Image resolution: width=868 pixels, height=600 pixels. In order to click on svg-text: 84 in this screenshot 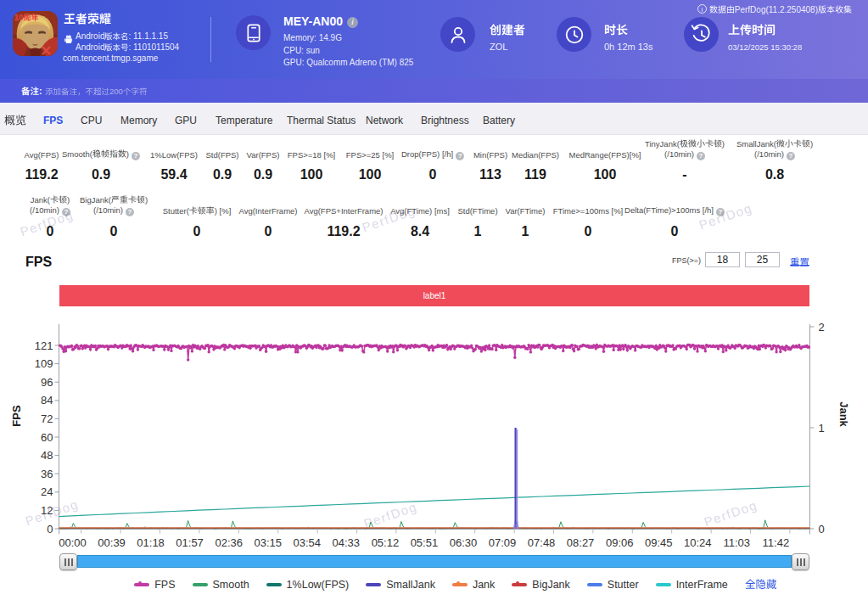, I will do `click(47, 401)`.